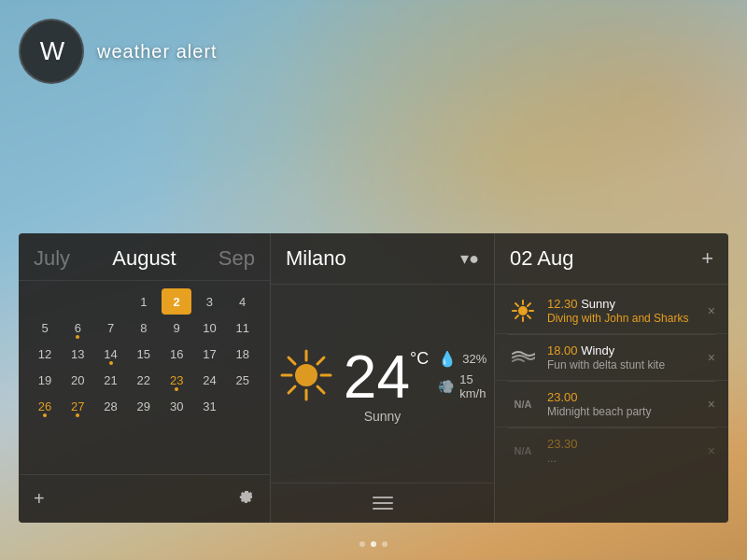 The width and height of the screenshot is (747, 560). Describe the element at coordinates (383, 384) in the screenshot. I see `weather-body: 24 °C 💧 32% 💨 15 km/h Sunny` at that location.